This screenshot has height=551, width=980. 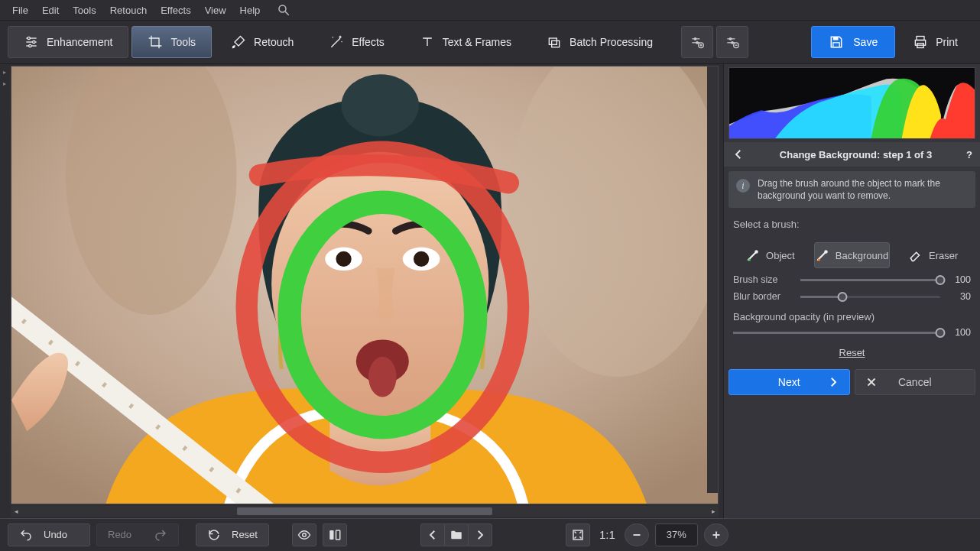 What do you see at coordinates (871, 382) in the screenshot?
I see `close-icon` at bounding box center [871, 382].